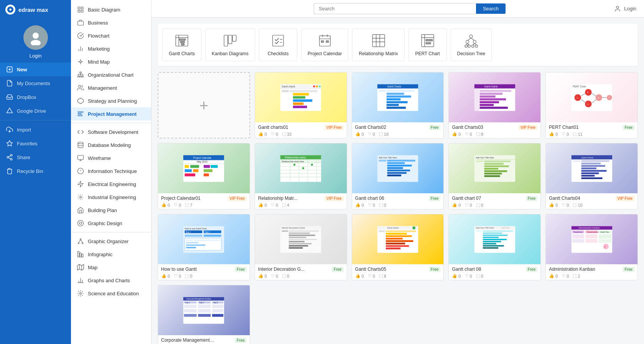 Image resolution: width=644 pixels, height=344 pixels. I want to click on svg-text: Interior Decoration Gantt, so click(294, 228).